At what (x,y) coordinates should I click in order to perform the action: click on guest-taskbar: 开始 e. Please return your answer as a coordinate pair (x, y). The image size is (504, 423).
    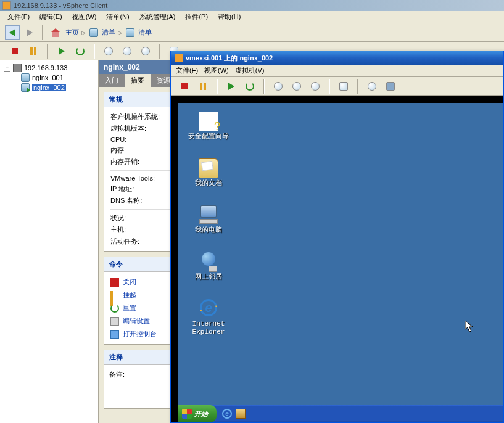
    Looking at the image, I should click on (341, 414).